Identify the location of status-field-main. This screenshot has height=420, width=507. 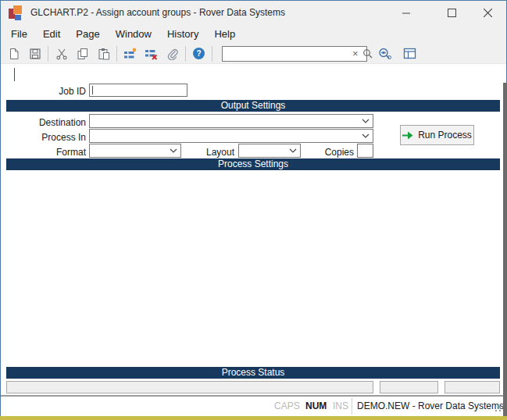
(190, 387).